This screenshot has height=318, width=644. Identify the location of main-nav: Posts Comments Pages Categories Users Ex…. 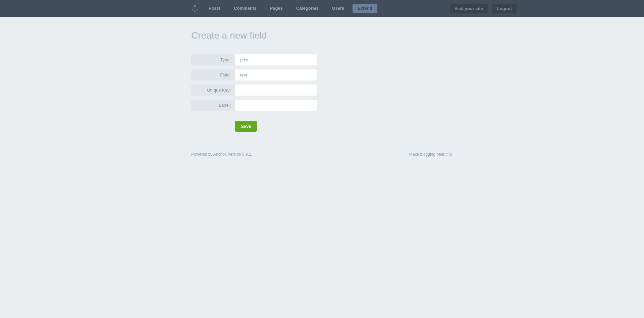
(290, 8).